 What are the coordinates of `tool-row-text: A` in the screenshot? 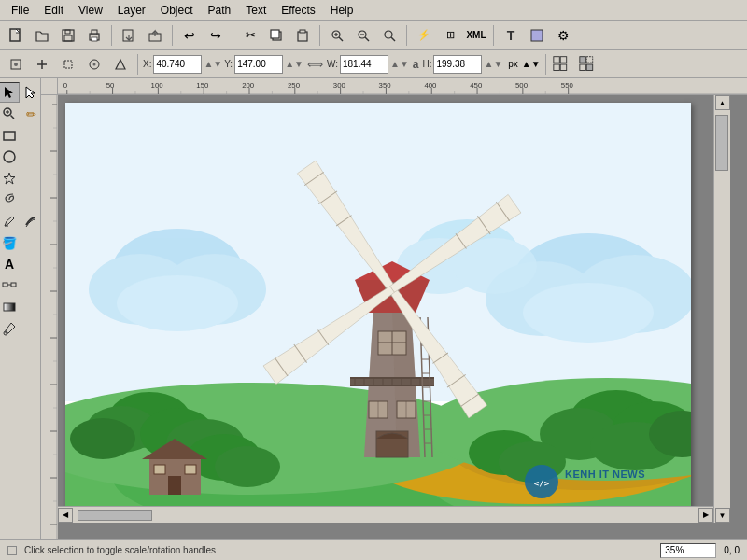 It's located at (21, 264).